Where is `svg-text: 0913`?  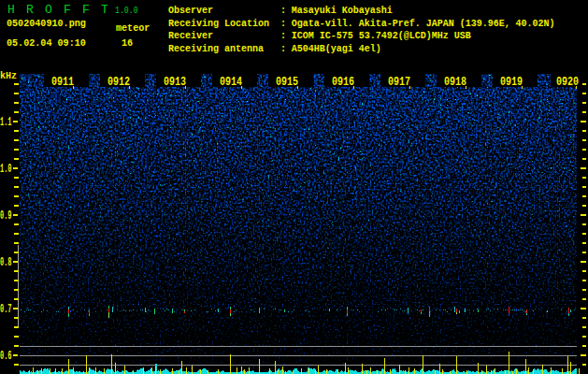
svg-text: 0913 is located at coordinates (175, 82).